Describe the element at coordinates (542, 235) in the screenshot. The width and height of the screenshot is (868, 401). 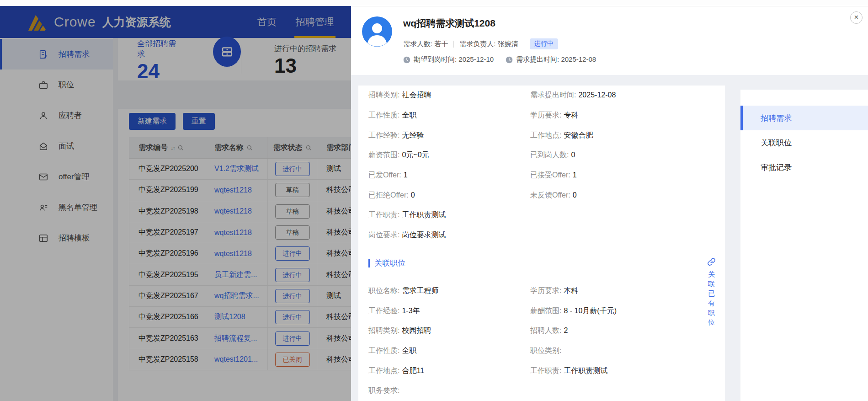
I see `detail-row: 岗位要求:岗位要求测试` at that location.